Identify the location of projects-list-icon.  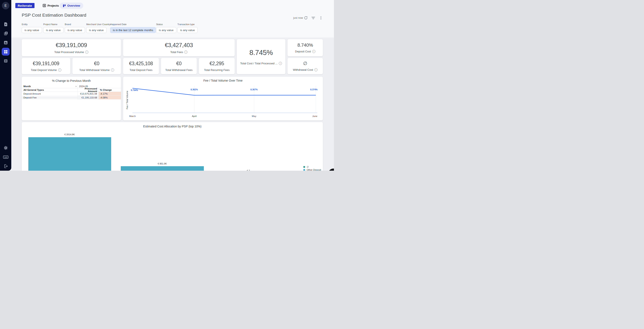
(44, 6).